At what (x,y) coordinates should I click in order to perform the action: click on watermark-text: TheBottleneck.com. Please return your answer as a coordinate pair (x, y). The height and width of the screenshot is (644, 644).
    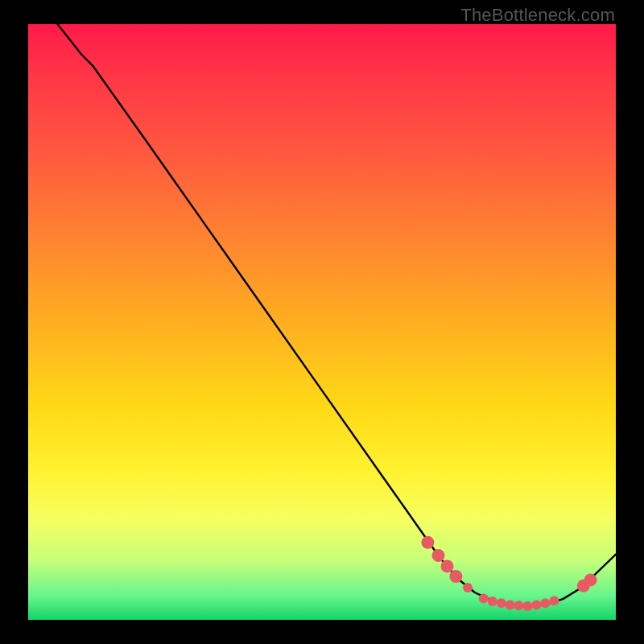
    Looking at the image, I should click on (538, 15).